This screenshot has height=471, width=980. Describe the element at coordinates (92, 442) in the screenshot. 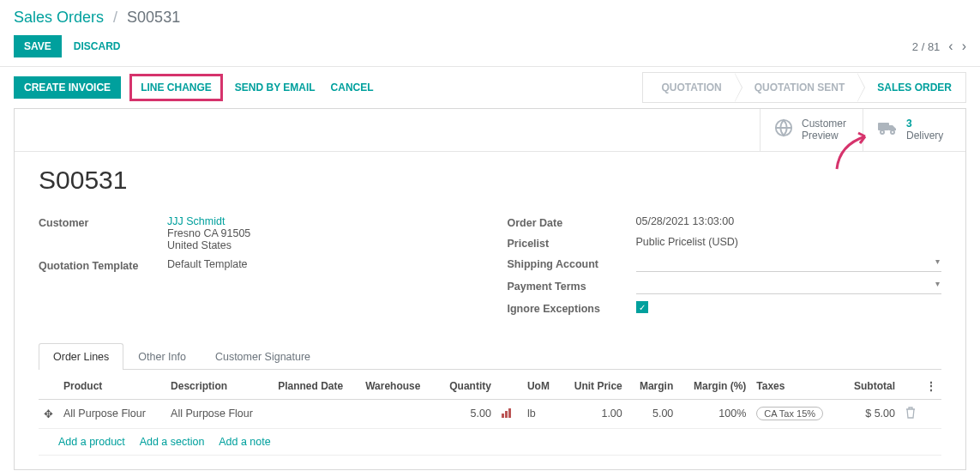

I see `add-product-link: Add a product` at that location.